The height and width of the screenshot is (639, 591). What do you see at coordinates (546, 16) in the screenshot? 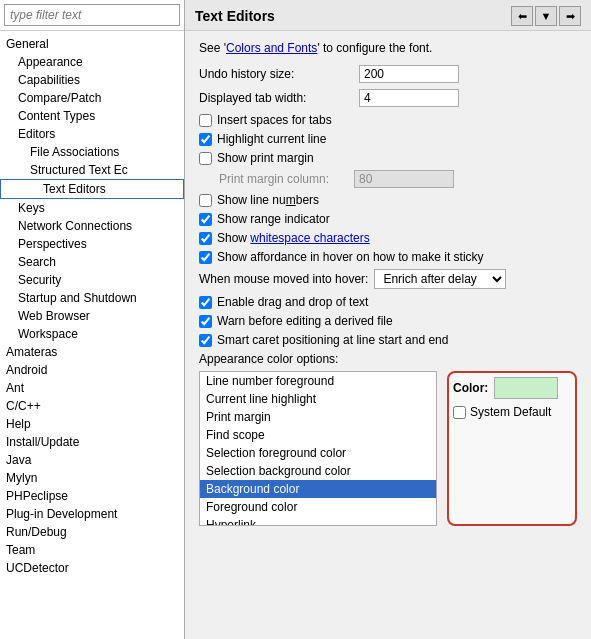
I see `nav-dropdown-button: ▼` at bounding box center [546, 16].